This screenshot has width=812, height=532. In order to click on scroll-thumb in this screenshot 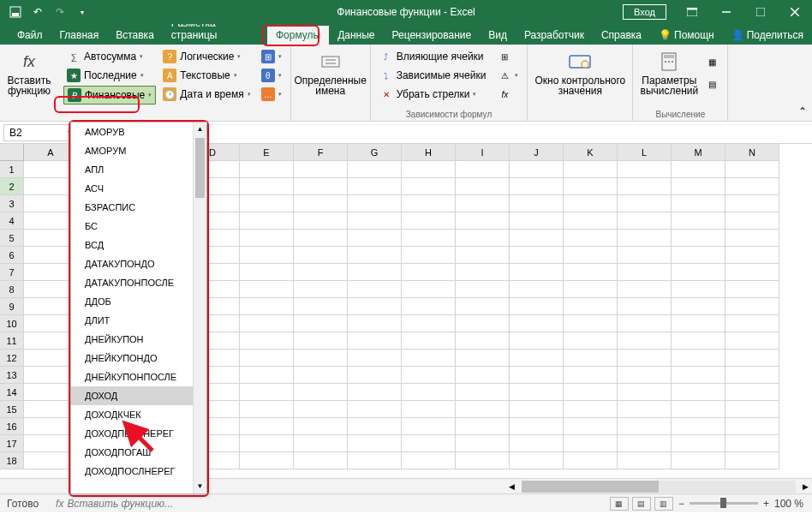, I will do `click(200, 168)`.